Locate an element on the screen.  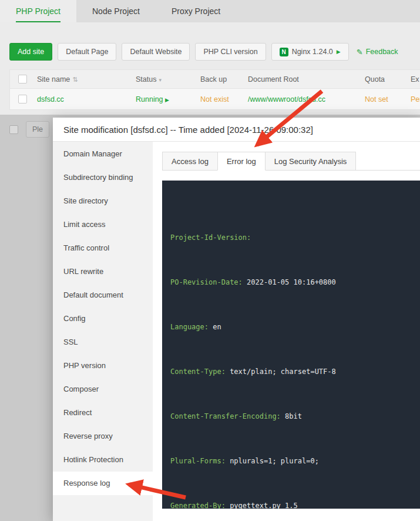
php-cli-version-button: PHP CLI version is located at coordinates (230, 52).